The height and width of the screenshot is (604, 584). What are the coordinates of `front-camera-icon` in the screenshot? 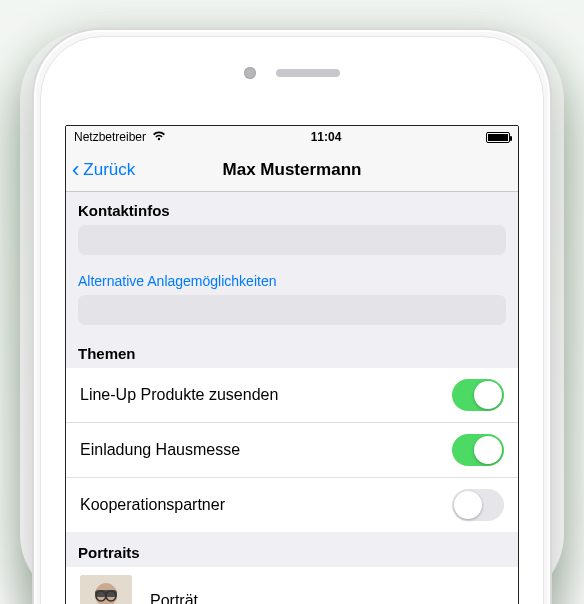 It's located at (250, 73).